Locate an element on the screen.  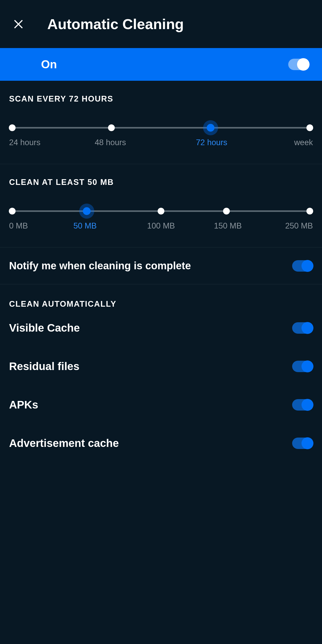
notify-label: Notify me when cleaning is complete is located at coordinates (100, 266).